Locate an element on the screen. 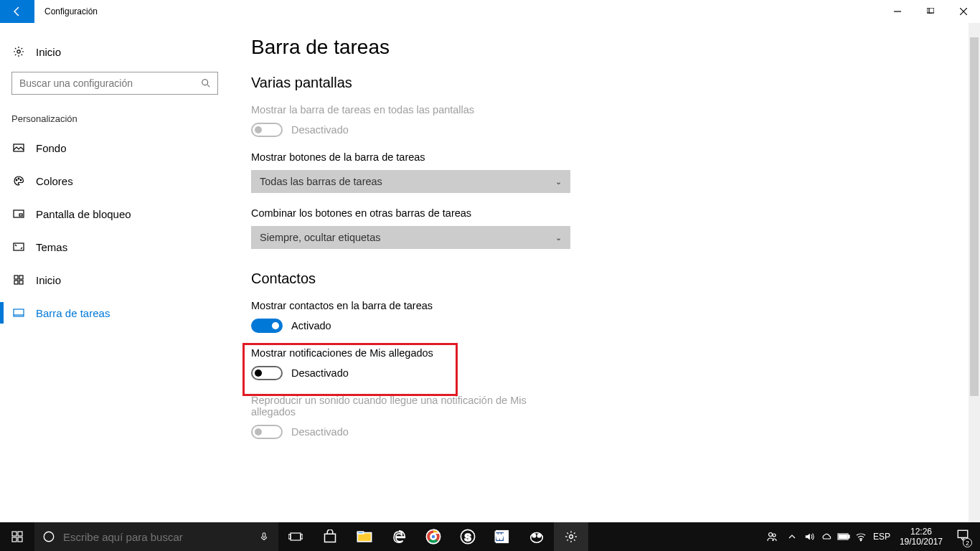 Image resolution: width=980 pixels, height=551 pixels. wifi-icon is located at coordinates (861, 537).